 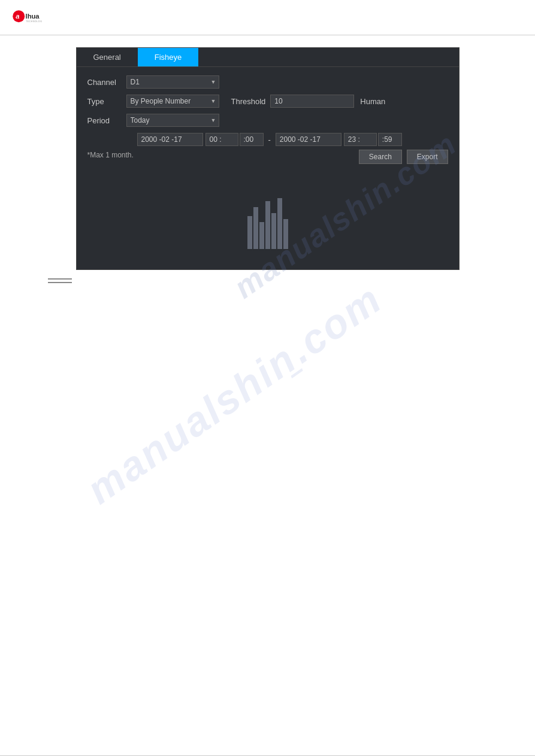 I want to click on svg-text: a, so click(x=17, y=16).